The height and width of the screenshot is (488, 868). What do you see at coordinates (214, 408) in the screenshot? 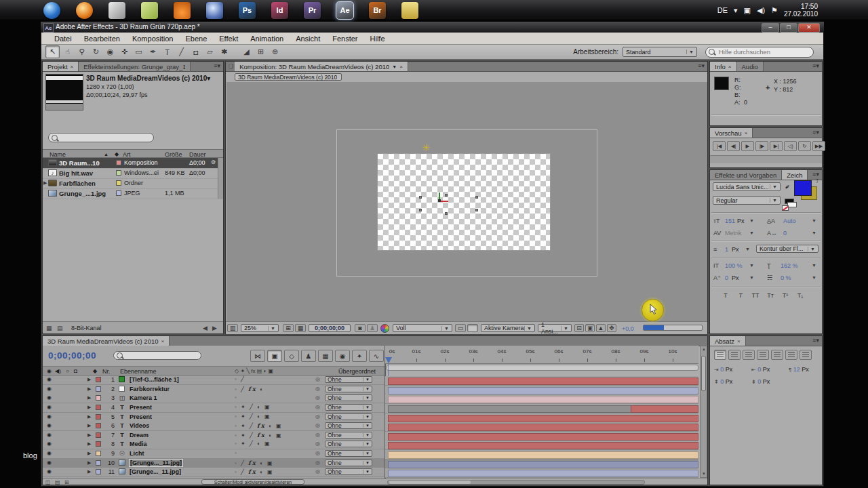
I see `layer-row: ◉▶4TPresent◦ ✦ ╱ ◐ ▣◎Ohne▼` at bounding box center [214, 408].